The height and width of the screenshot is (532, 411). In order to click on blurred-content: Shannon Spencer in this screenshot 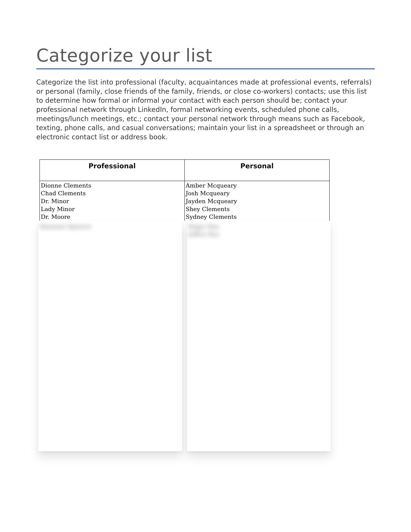, I will do `click(110, 226)`.